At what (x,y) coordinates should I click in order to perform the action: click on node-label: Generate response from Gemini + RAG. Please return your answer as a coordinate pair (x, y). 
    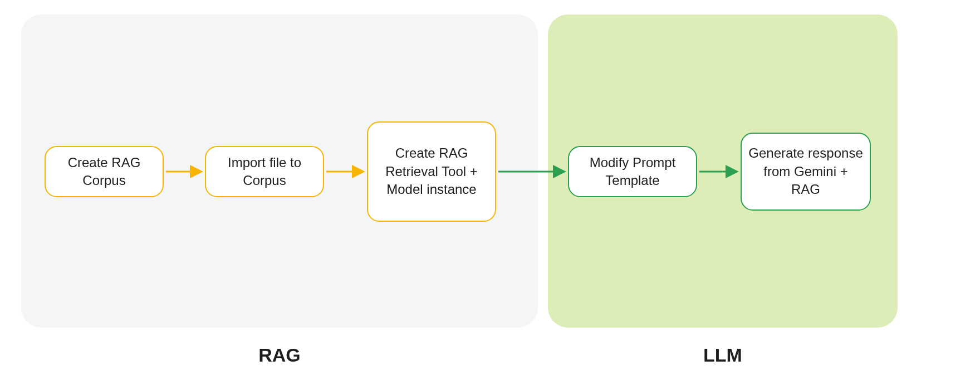
    Looking at the image, I should click on (806, 172).